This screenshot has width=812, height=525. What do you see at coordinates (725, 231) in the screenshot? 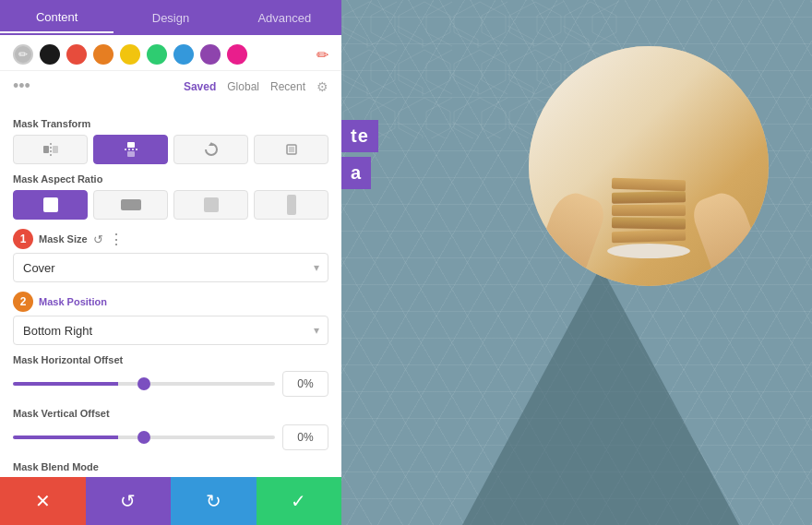
I see `right-hand` at bounding box center [725, 231].